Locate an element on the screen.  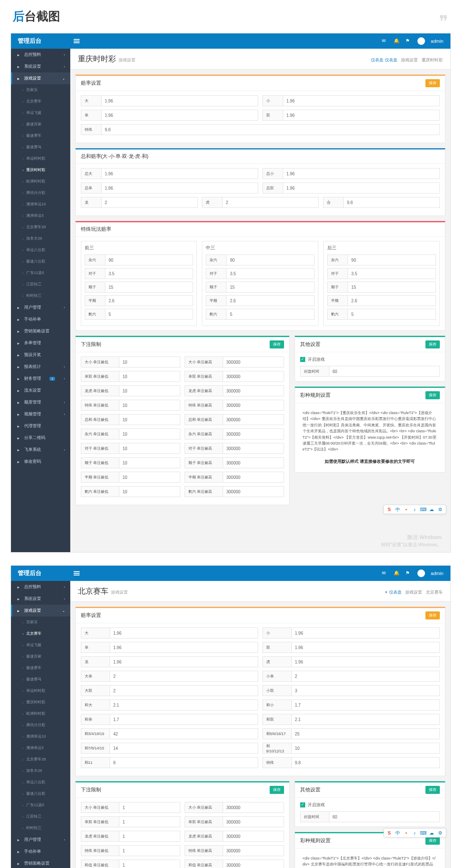
sidebar-subitem: ○广东11选5 is located at coordinates (41, 273).